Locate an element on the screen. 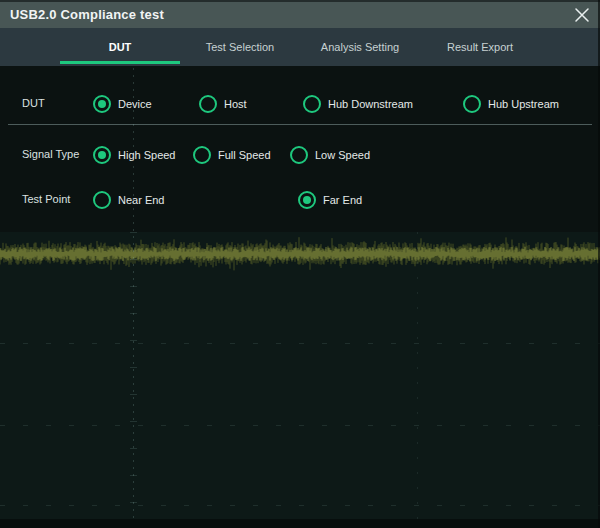  tab-bar: DUT Test Selection Analysis Setting Resu… is located at coordinates (300, 47).